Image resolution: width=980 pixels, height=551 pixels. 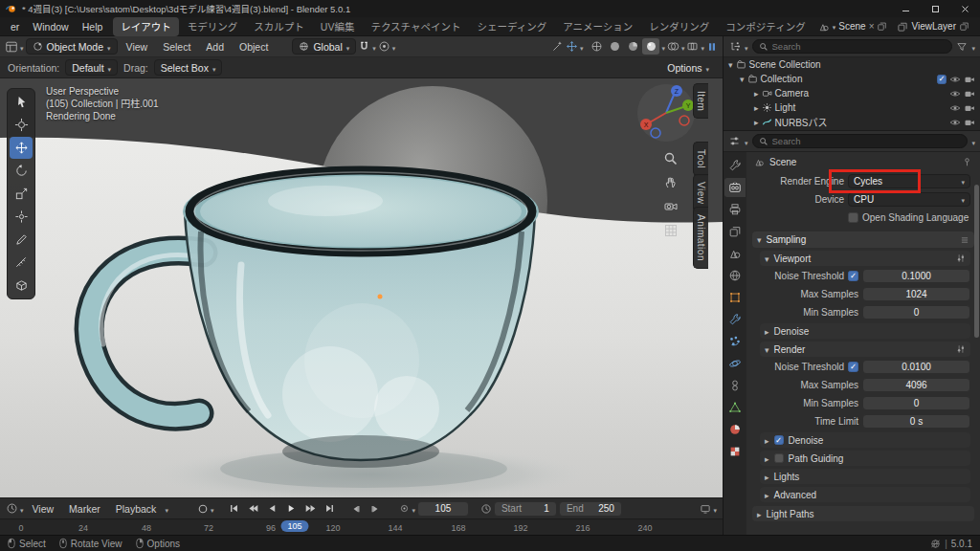 I want to click on shading-rendered-button, so click(x=651, y=46).